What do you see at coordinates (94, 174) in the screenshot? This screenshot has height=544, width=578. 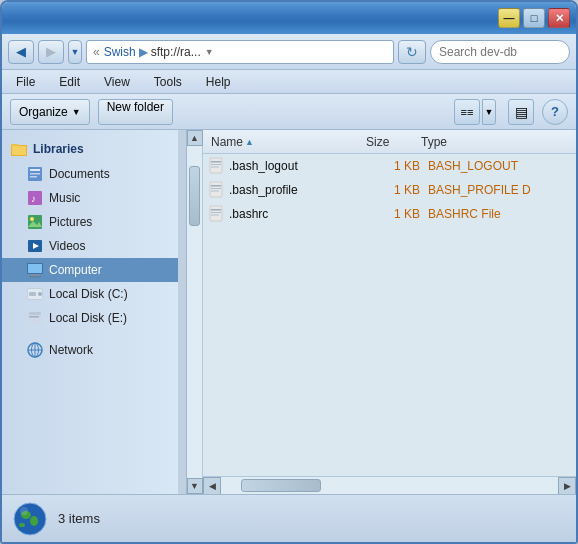 I see `sidebar-item-documents: Documents` at bounding box center [94, 174].